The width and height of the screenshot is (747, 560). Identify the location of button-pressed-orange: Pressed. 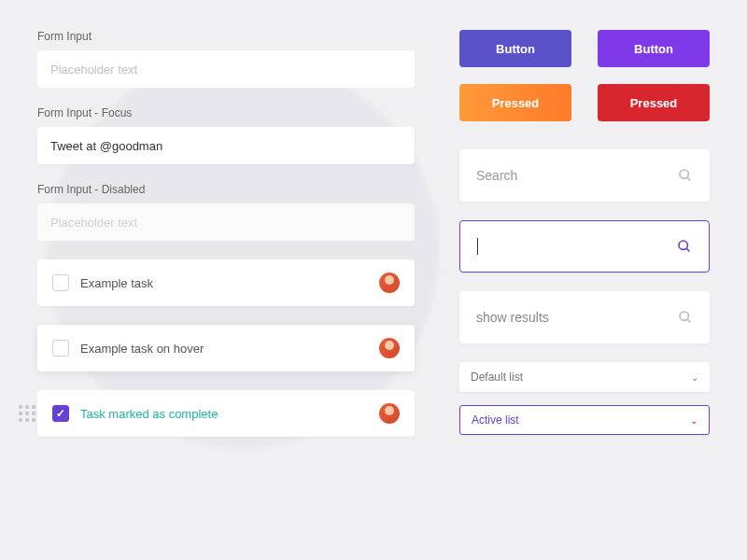
(515, 103).